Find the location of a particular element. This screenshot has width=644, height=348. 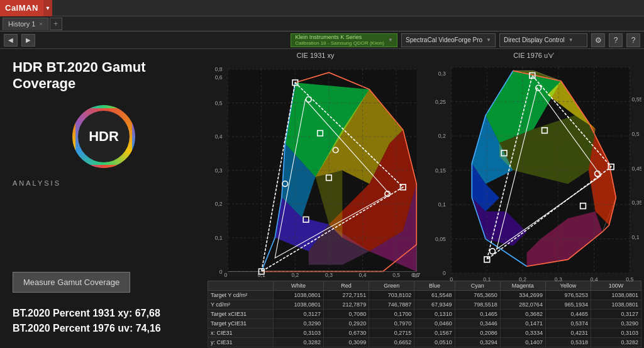

measure-gamut-coverage-button: Measure Gamut Coverage is located at coordinates (72, 282).